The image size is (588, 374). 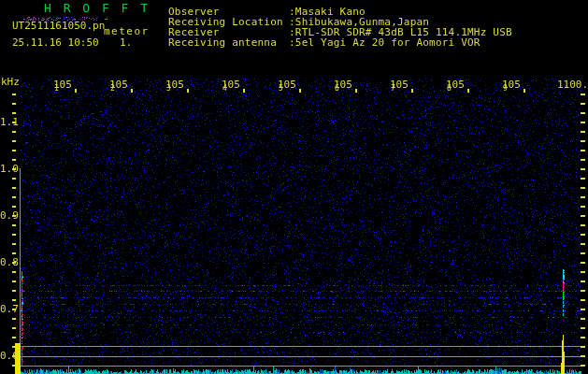 I want to click on time-label: 1054, so click(x=224, y=84).